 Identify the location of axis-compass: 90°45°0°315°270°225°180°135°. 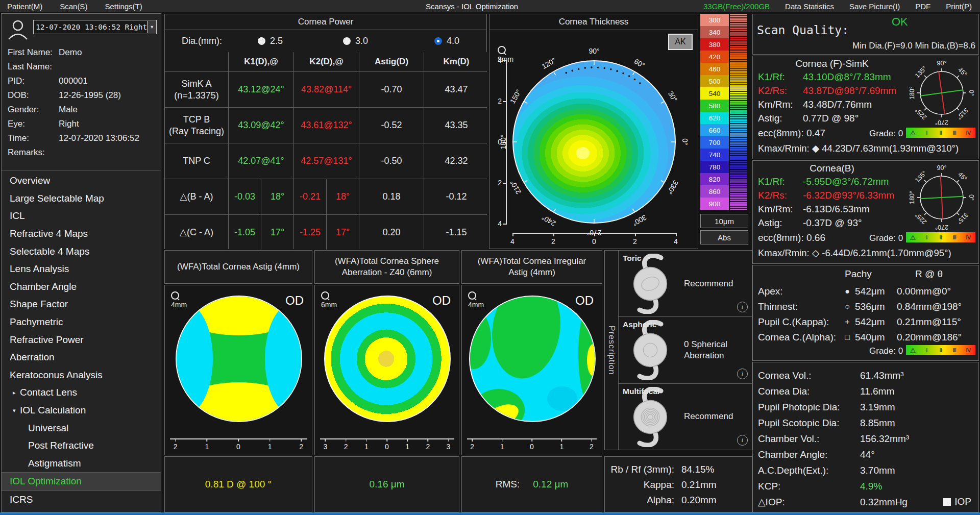
(942, 198).